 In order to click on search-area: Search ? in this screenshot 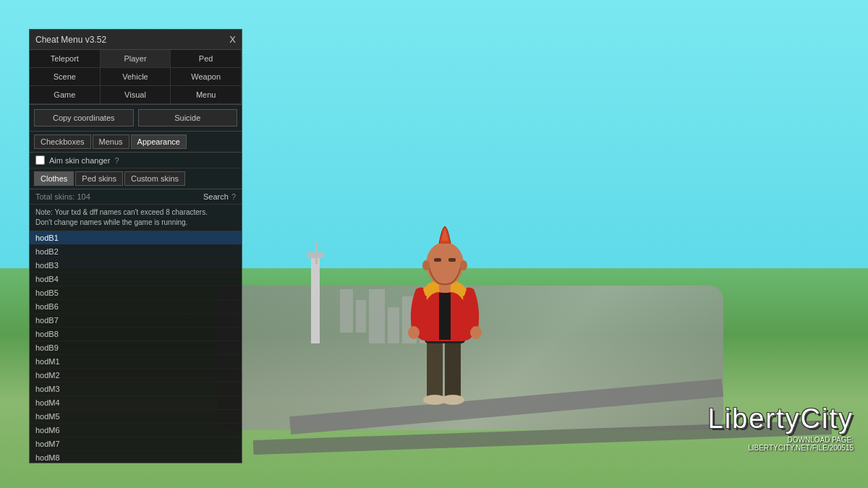, I will do `click(220, 197)`.